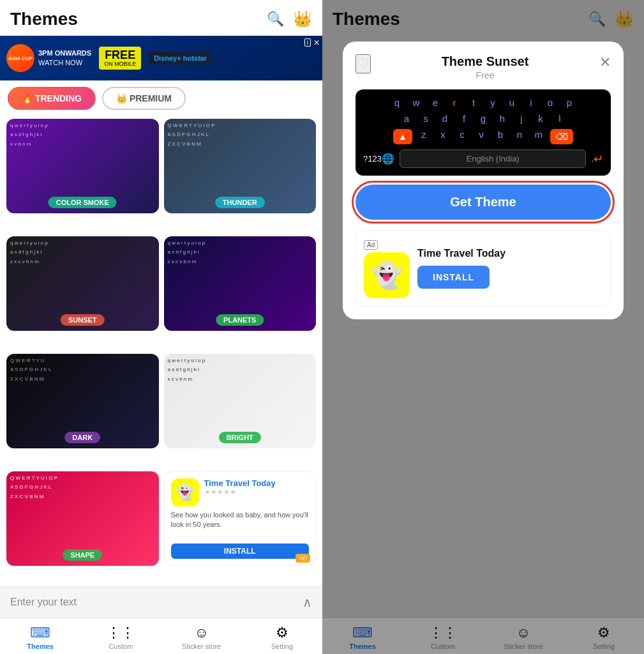 The height and width of the screenshot is (654, 644). What do you see at coordinates (240, 401) in the screenshot?
I see `theme-preview-bright: q w e r t y u i o pa s d f g h j k lx c …` at bounding box center [240, 401].